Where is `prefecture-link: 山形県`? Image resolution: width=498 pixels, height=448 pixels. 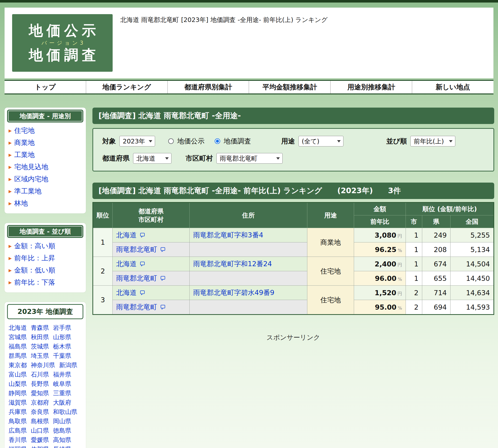
prefecture-link: 山形県 is located at coordinates (62, 337).